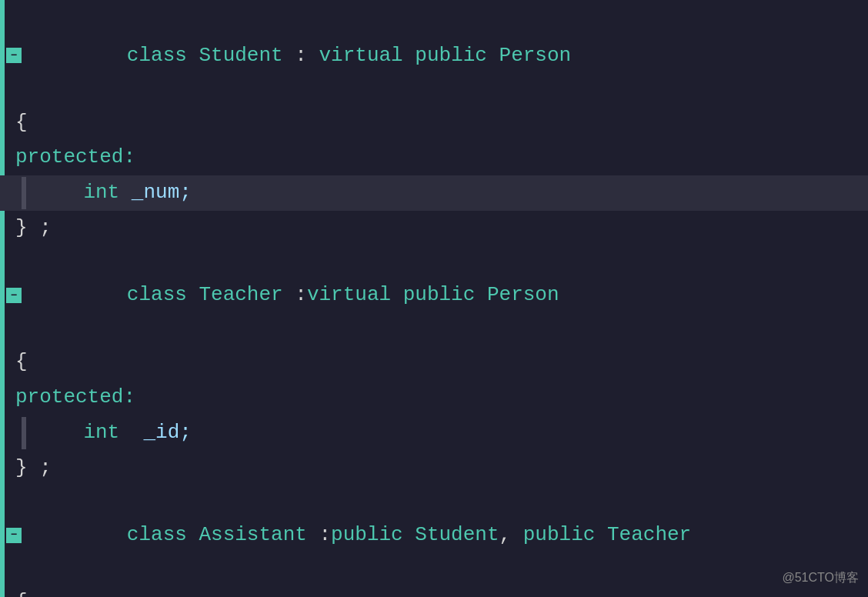 The width and height of the screenshot is (868, 597). Describe the element at coordinates (434, 228) in the screenshot. I see `student-close-brace: } ;` at that location.